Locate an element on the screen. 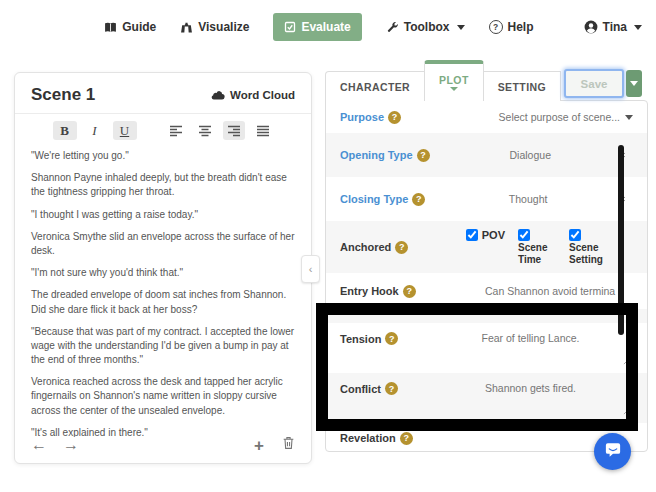 This screenshot has width=656, height=492. nav-user-menu: Tina is located at coordinates (613, 27).